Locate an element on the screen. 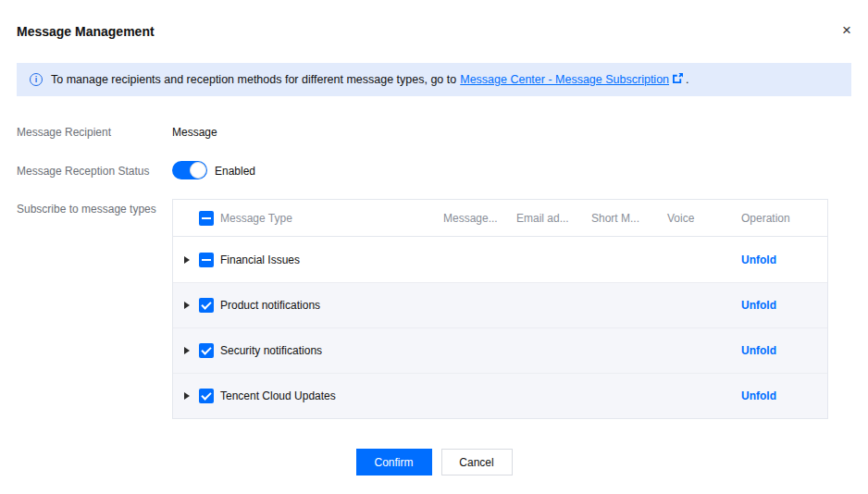 The image size is (868, 494). select-all-checkbox is located at coordinates (206, 218).